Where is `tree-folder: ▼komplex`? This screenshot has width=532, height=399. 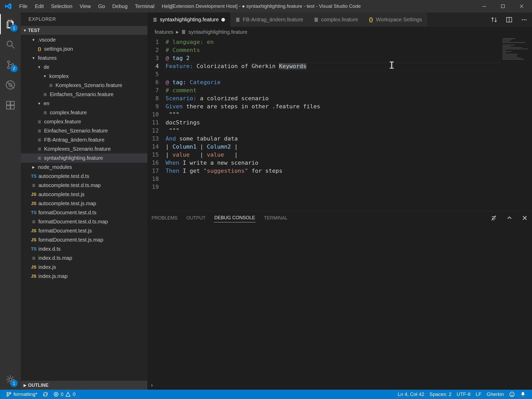
tree-folder: ▼komplex is located at coordinates (84, 76).